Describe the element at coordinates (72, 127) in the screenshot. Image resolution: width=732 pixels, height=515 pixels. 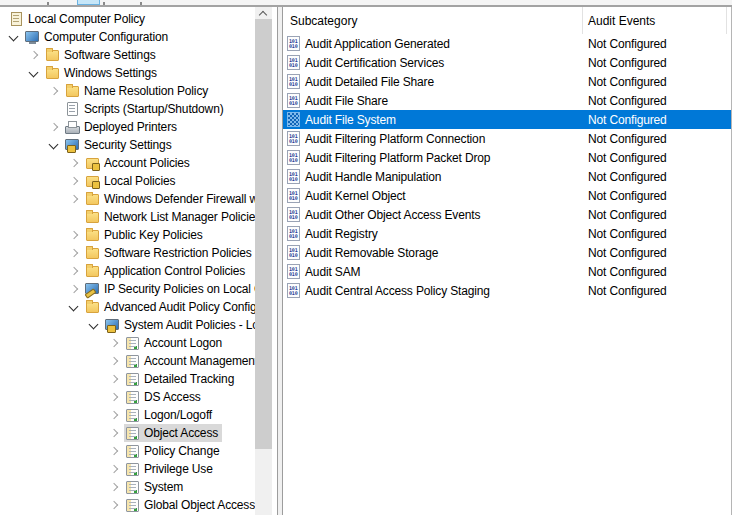
I see `printer-icon` at that location.